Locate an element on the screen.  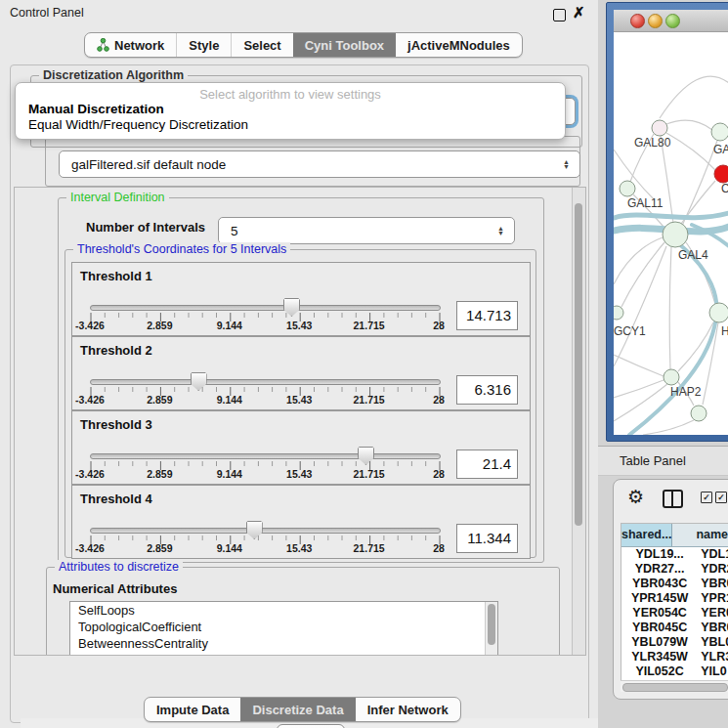
node-label: GAL4 is located at coordinates (694, 255).